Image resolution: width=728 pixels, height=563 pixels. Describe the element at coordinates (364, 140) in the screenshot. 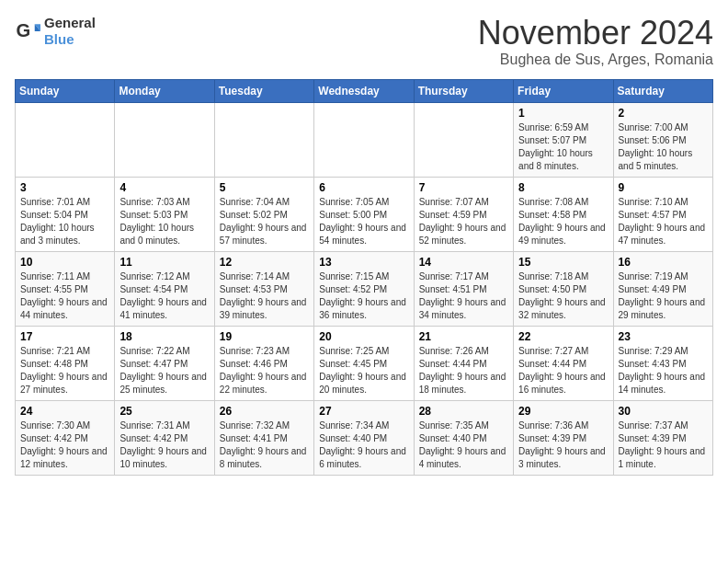

I see `week-row-1: 1Sunrise: 6:59 AM Sunset: 5:07 PM Daylig…` at that location.